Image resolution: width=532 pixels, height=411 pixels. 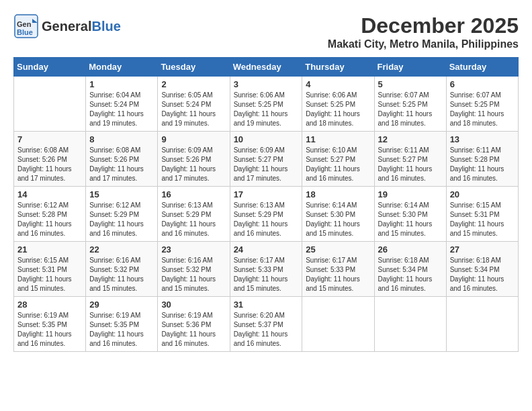 What do you see at coordinates (482, 250) in the screenshot?
I see `day-number: 27` at bounding box center [482, 250].